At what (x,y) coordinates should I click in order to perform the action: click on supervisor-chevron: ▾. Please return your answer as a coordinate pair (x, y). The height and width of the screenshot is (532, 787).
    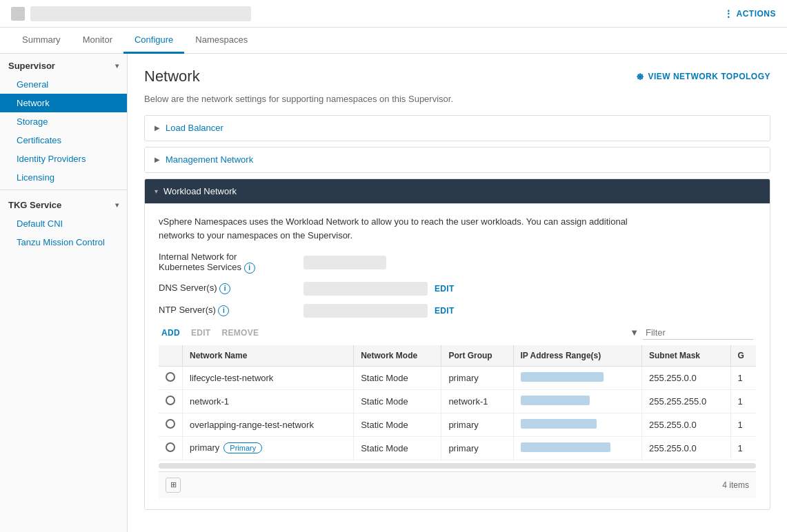
    Looking at the image, I should click on (117, 66).